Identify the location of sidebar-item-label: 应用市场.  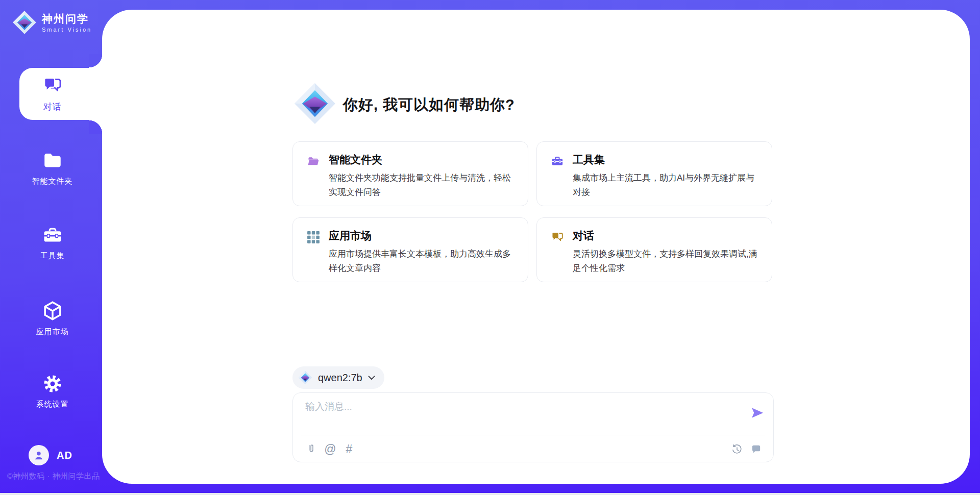
(52, 332).